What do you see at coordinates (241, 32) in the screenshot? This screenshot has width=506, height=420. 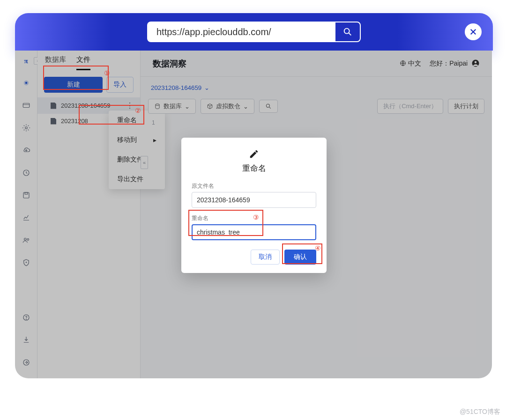 I see `url-input` at bounding box center [241, 32].